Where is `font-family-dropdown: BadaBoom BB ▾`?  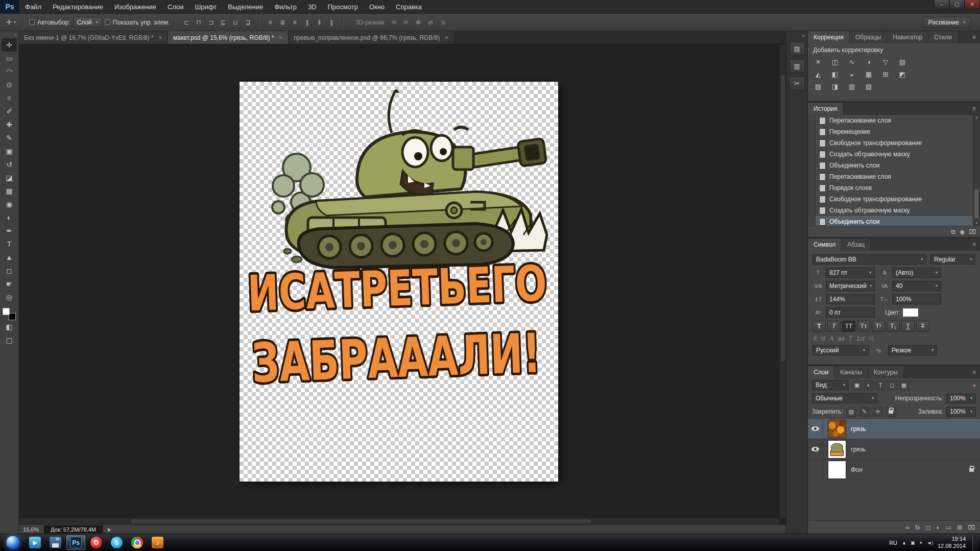 font-family-dropdown: BadaBoom BB ▾ is located at coordinates (869, 259).